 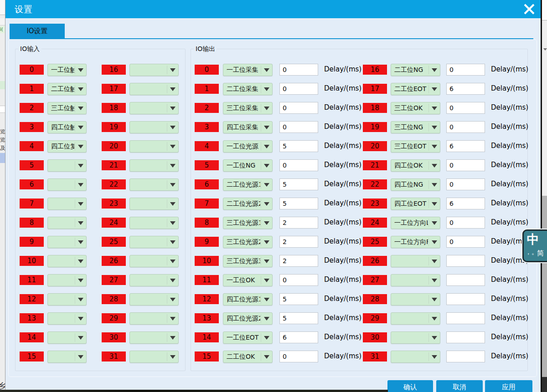 What do you see at coordinates (416, 70) in the screenshot?
I see `io-output-select: 二工位NG` at bounding box center [416, 70].